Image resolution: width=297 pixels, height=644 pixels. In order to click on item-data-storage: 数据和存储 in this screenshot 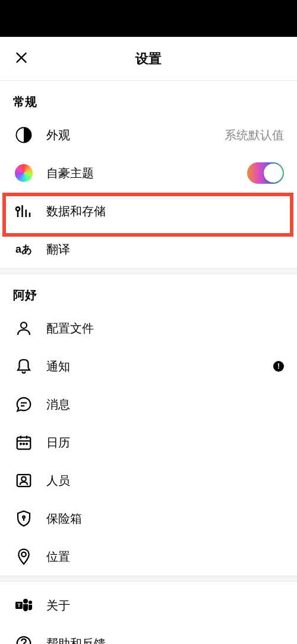, I will do `click(148, 211)`.